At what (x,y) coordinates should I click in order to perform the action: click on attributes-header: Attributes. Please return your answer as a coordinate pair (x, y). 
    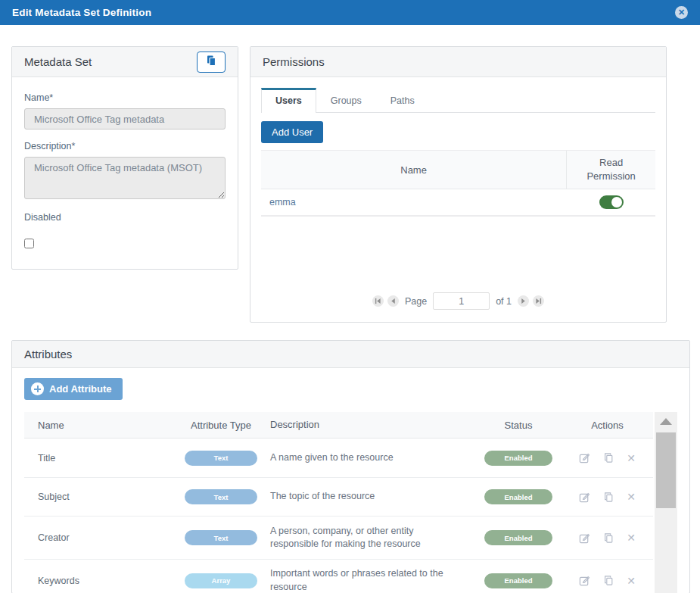
    Looking at the image, I should click on (351, 354).